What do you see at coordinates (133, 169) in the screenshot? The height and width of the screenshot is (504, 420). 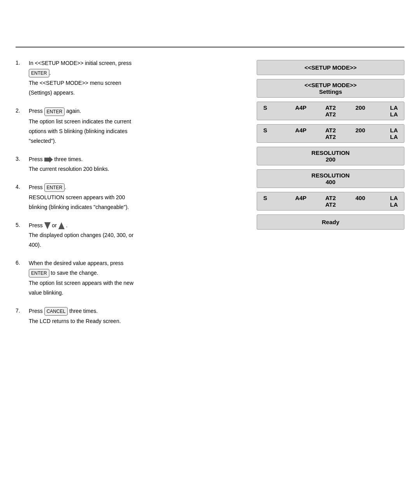 I see `step-3-text-b: The current resolution 200 blinks.` at bounding box center [133, 169].